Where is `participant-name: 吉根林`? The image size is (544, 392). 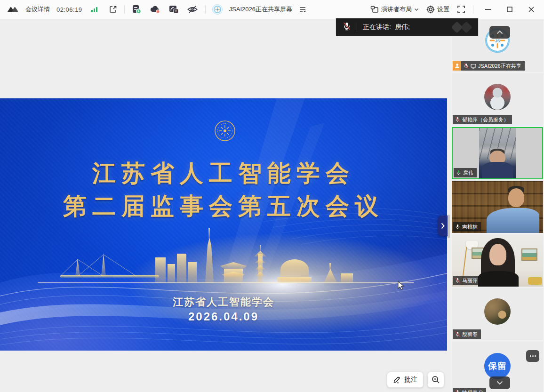 participant-name: 吉根林 is located at coordinates (470, 227).